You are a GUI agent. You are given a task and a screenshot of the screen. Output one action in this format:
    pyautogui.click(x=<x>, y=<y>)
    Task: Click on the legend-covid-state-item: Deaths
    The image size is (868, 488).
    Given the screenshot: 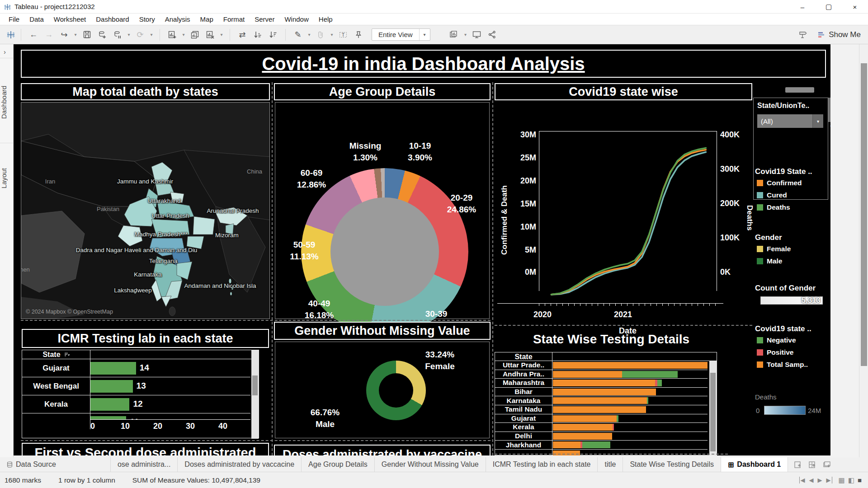 What is the action you would take?
    pyautogui.click(x=774, y=207)
    